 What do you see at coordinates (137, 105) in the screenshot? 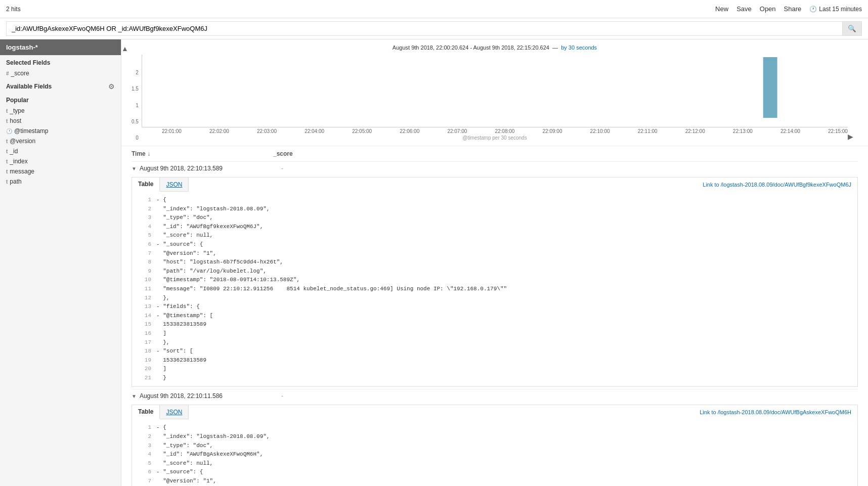
I see `y-label-1: 1` at bounding box center [137, 105].